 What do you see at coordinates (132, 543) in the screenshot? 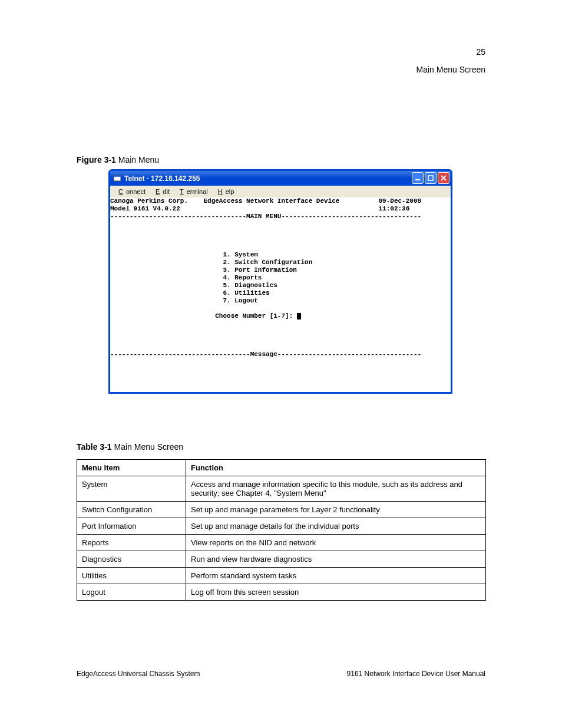
I see `table-cell-menu-item: Reports` at bounding box center [132, 543].